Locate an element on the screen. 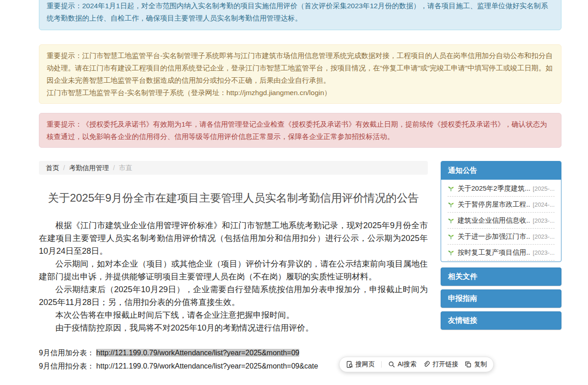 The image size is (588, 385). link-icon is located at coordinates (426, 364).